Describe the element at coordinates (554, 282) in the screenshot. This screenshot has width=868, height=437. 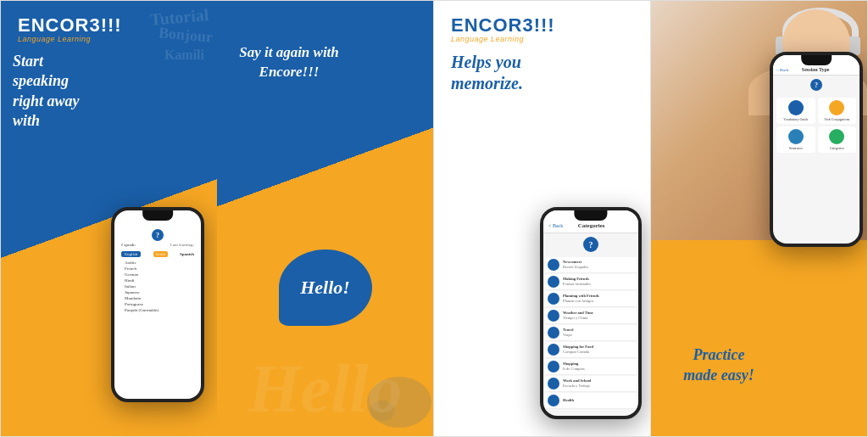
I see `cat-icon-friends` at that location.